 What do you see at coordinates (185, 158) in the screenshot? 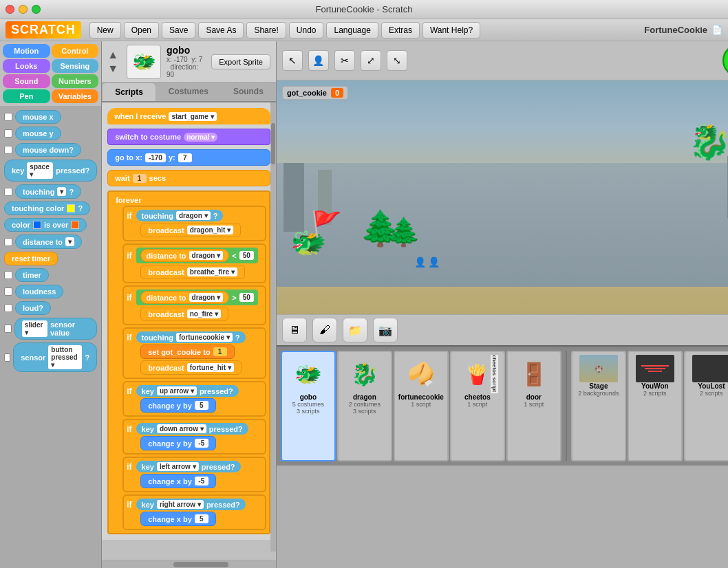
I see `goto-y-input: 7` at bounding box center [185, 158].